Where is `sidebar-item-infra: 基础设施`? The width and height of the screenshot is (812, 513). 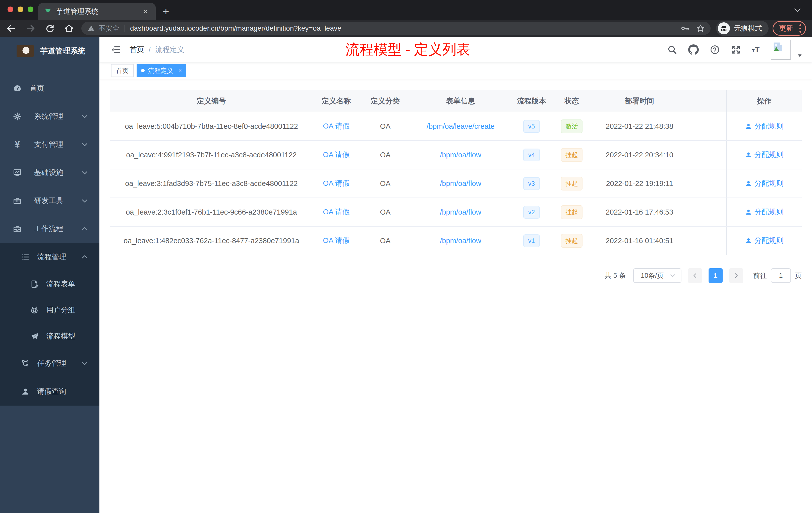
sidebar-item-infra: 基础设施 is located at coordinates (50, 173).